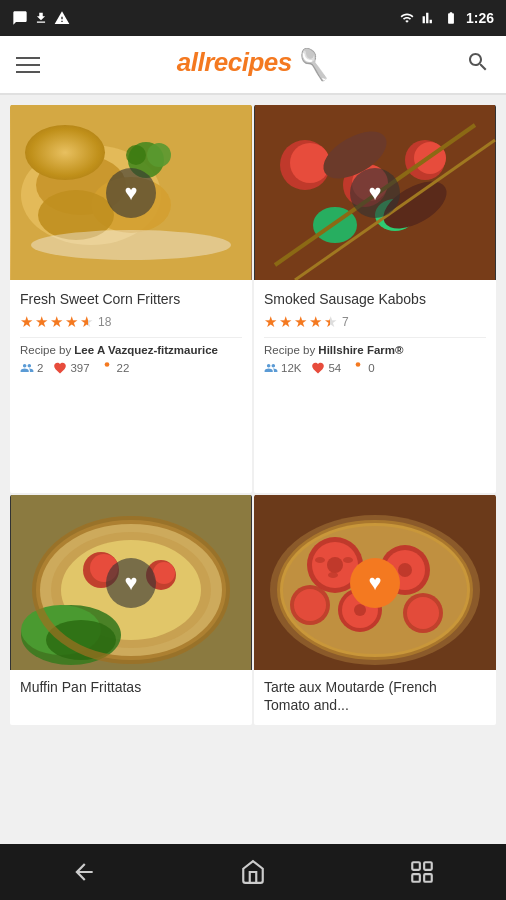  What do you see at coordinates (104, 322) in the screenshot?
I see `review-count-corn: 18` at bounding box center [104, 322].